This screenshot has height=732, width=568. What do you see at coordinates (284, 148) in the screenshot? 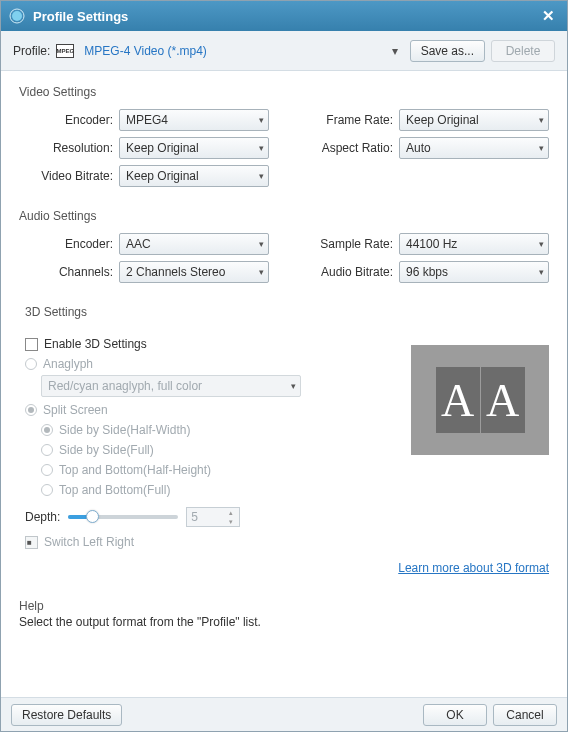
I see `video-settings-group: Encoder: MPEG4▾ Resolution: Keep Origina…` at bounding box center [284, 148].